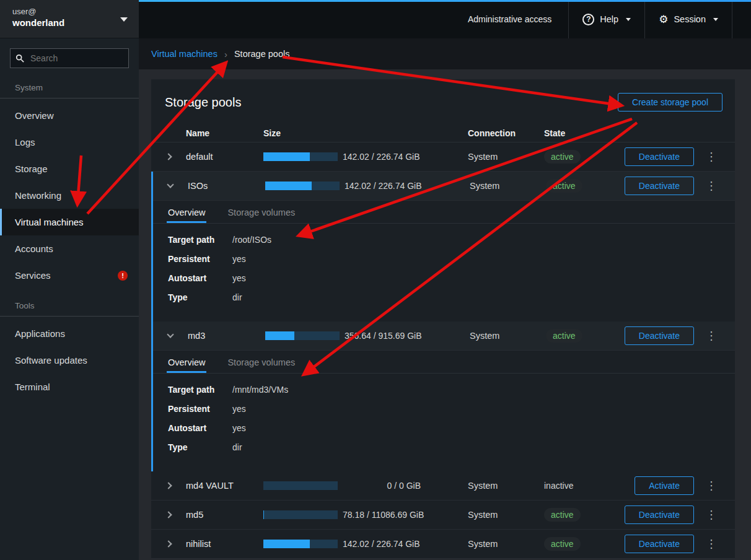 The height and width of the screenshot is (560, 751). Describe the element at coordinates (383, 486) in the screenshot. I see `size-text: 0 / 0 GiB` at that location.